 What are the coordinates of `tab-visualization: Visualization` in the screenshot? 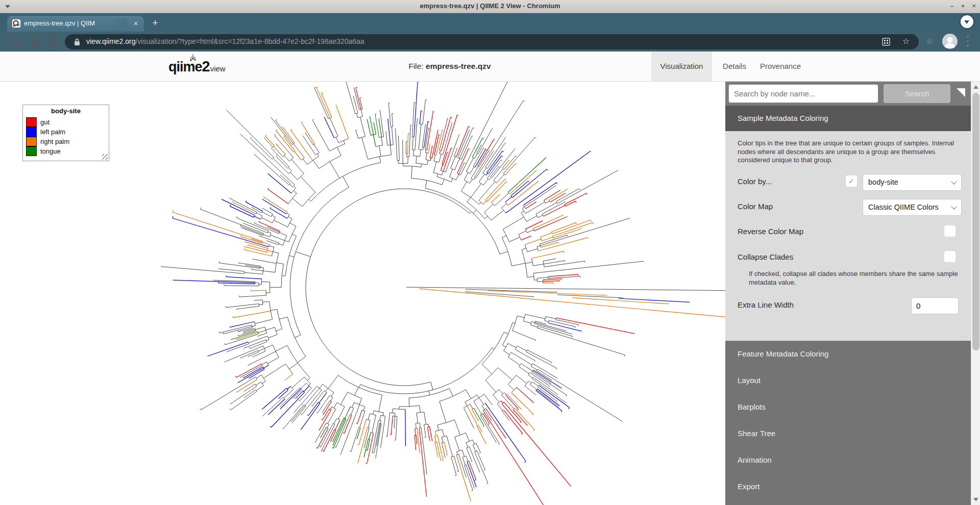 It's located at (682, 66).